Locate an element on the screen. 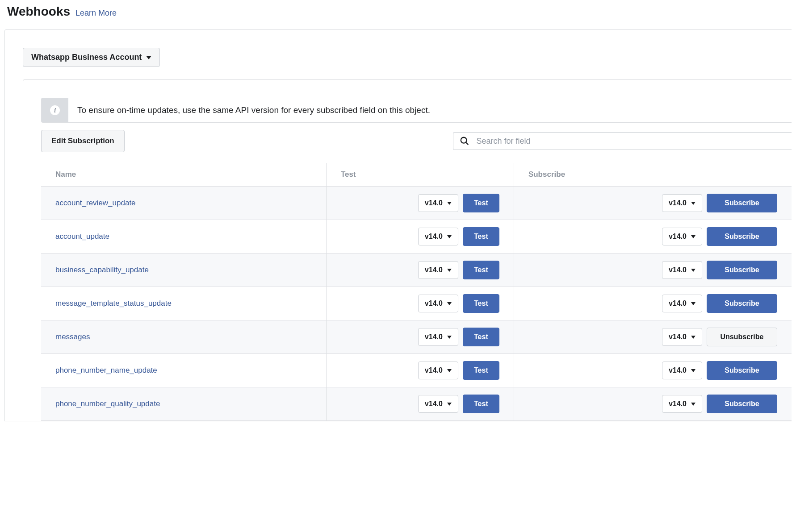 This screenshot has width=796, height=532. toolbar: Edit Subscription is located at coordinates (416, 141).